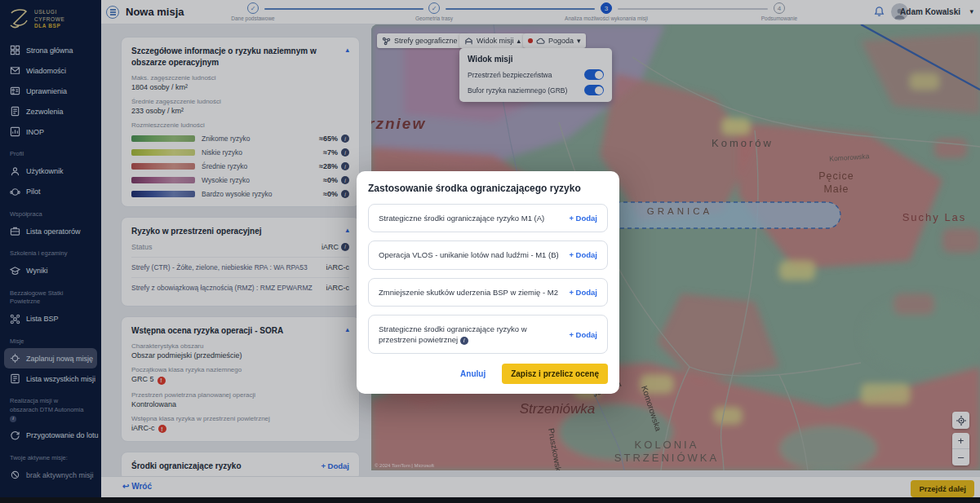 This screenshot has width=980, height=503. Describe the element at coordinates (468, 292) in the screenshot. I see `mitigation-label: Zmniejszenie skutków uderzenia BSP w zie…` at that location.